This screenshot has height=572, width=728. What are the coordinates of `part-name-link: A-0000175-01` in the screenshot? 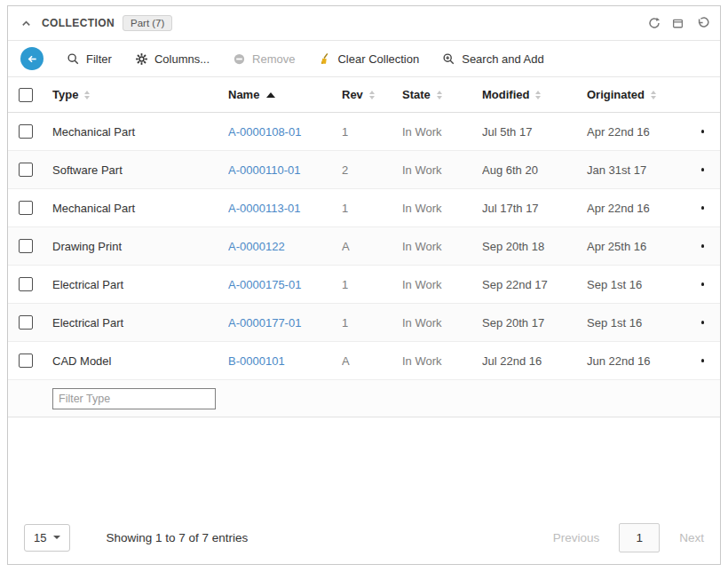 It's located at (265, 284).